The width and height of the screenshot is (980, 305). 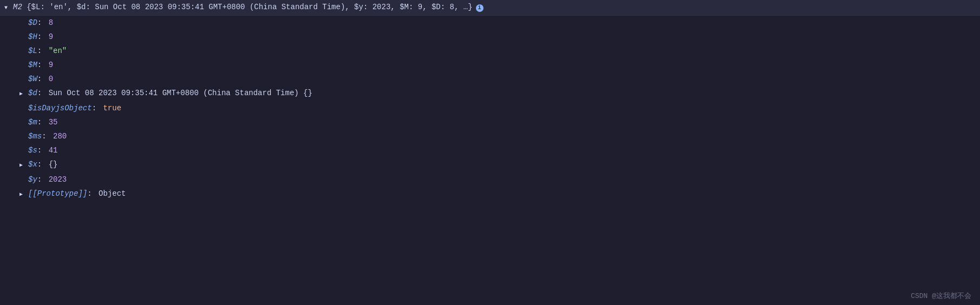 What do you see at coordinates (35, 136) in the screenshot?
I see `field-ms-key: $ms` at bounding box center [35, 136].